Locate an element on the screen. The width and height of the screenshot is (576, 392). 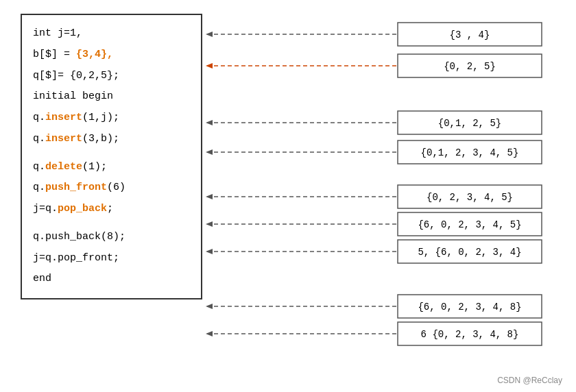
svg-text: {6, 0, 2, 3, 4, 8} is located at coordinates (469, 307).